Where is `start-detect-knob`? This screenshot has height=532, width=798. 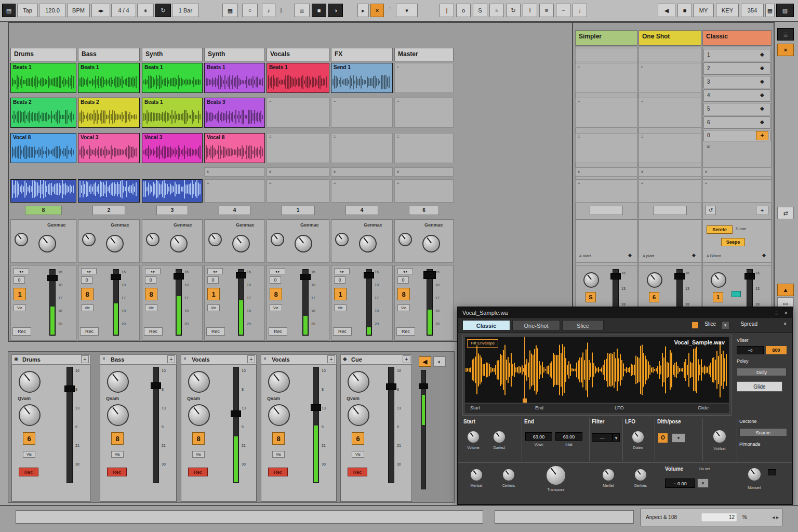 start-detect-knob is located at coordinates (499, 437).